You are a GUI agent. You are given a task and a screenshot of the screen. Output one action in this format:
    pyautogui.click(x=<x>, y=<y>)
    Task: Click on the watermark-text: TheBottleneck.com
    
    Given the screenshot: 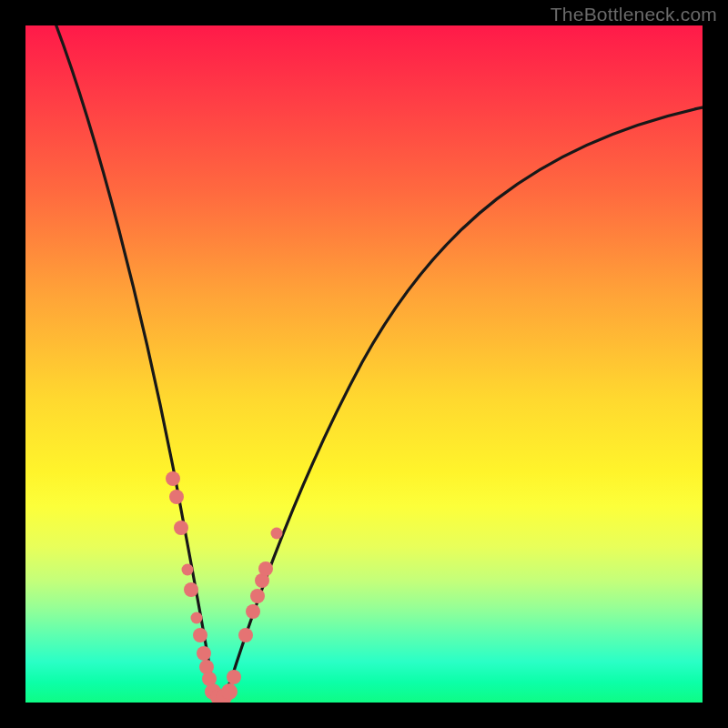 What is the action you would take?
    pyautogui.click(x=633, y=15)
    